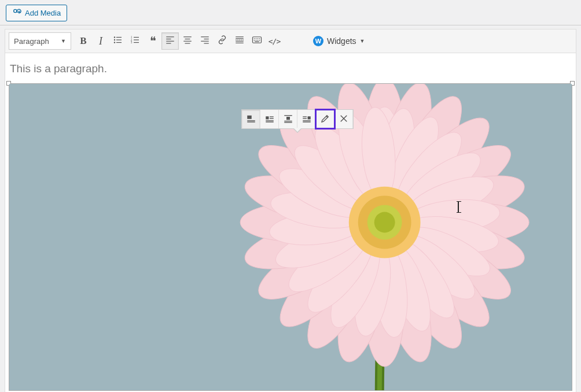 The height and width of the screenshot is (392, 581). What do you see at coordinates (43, 13) in the screenshot?
I see `add-media-label: Add Media` at bounding box center [43, 13].